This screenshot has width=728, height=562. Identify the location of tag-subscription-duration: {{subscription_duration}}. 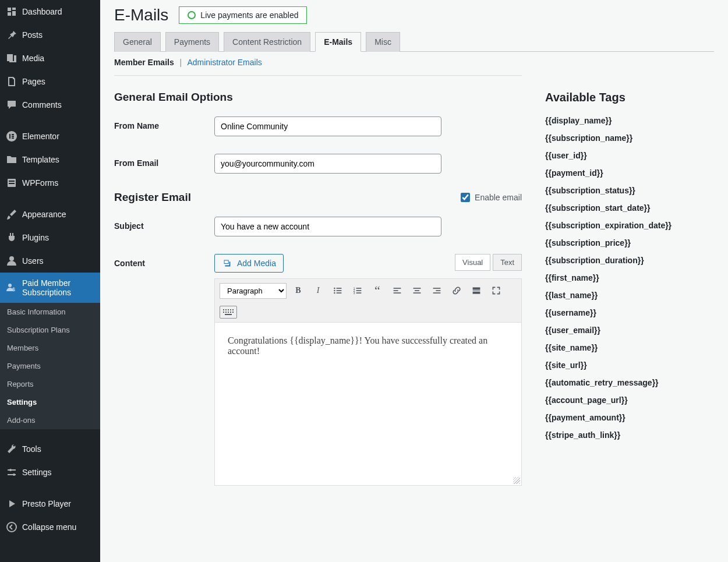
(627, 260).